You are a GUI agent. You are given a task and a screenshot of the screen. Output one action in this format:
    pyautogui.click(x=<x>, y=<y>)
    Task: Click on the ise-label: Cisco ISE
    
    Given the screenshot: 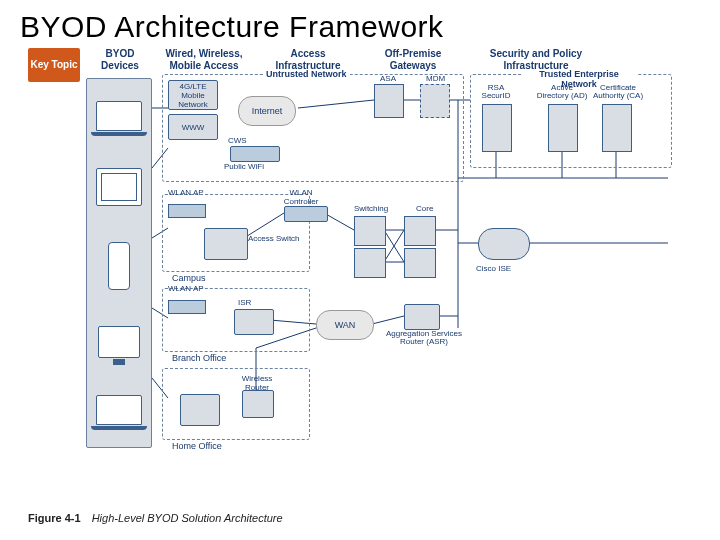 What is the action you would take?
    pyautogui.click(x=494, y=268)
    